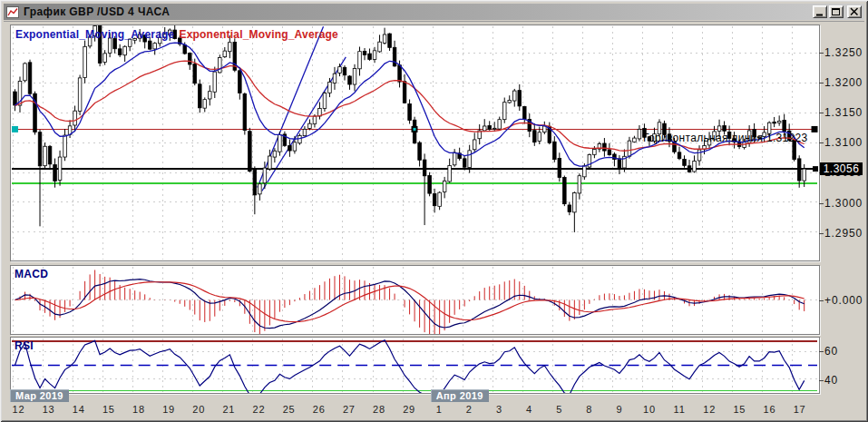 Image resolution: width=868 pixels, height=422 pixels. What do you see at coordinates (258, 34) in the screenshot?
I see `ema-slow-label: Exponential_Moving_Average` at bounding box center [258, 34].